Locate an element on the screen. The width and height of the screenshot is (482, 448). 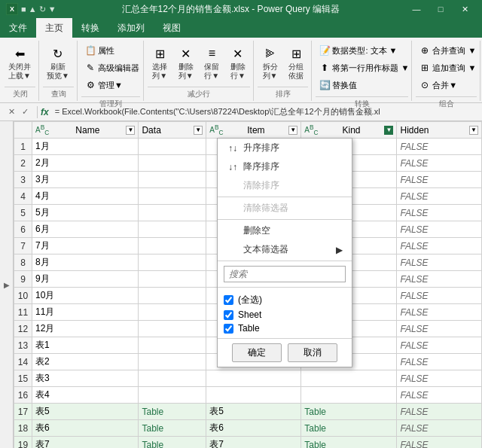
checkbox-table: Table is located at coordinates (285, 328).